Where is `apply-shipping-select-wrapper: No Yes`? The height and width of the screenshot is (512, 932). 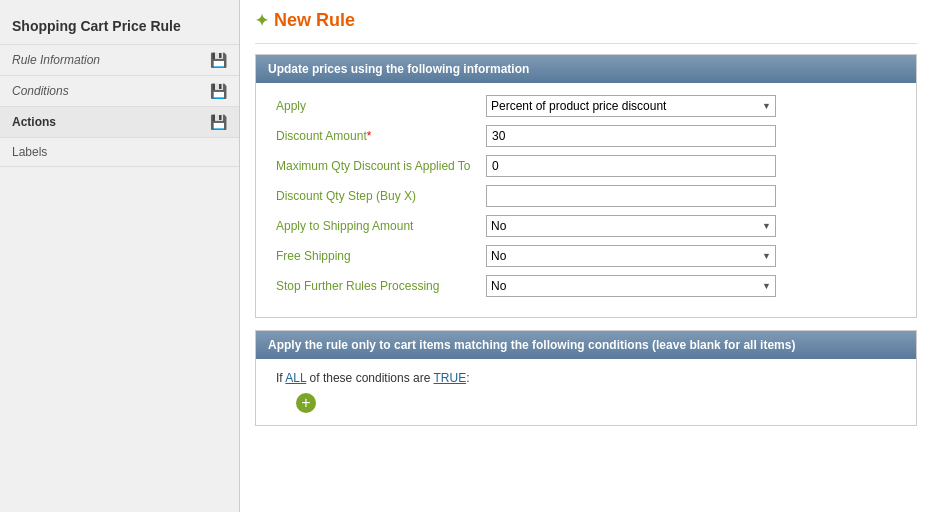
apply-shipping-select-wrapper: No Yes is located at coordinates (631, 226).